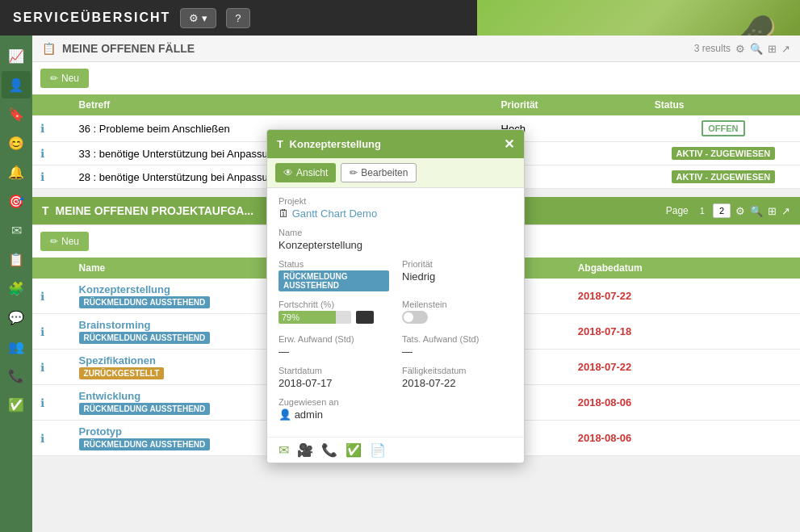 The width and height of the screenshot is (800, 532). What do you see at coordinates (457, 313) in the screenshot?
I see `popup-meilenstein-field: Meilenstein` at bounding box center [457, 313].